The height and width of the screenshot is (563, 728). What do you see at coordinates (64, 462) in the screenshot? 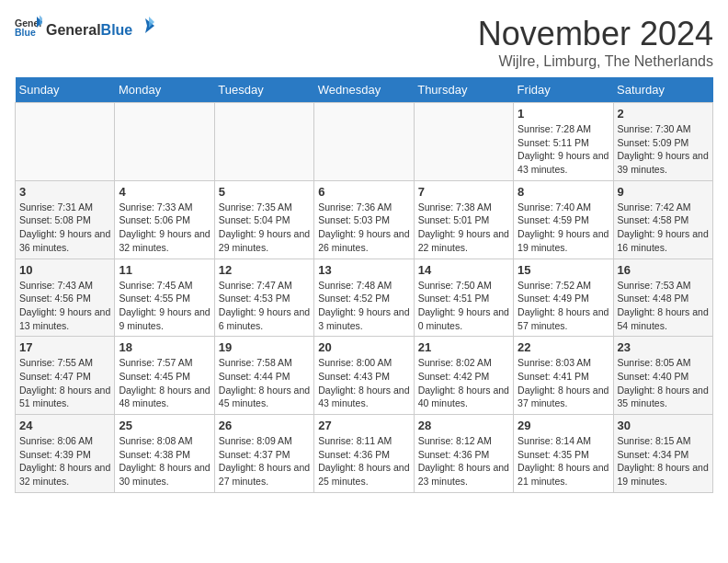
I see `day-info: Sunrise: 8:06 AM Sunset: 4:39 PM Dayligh…` at bounding box center [64, 462].